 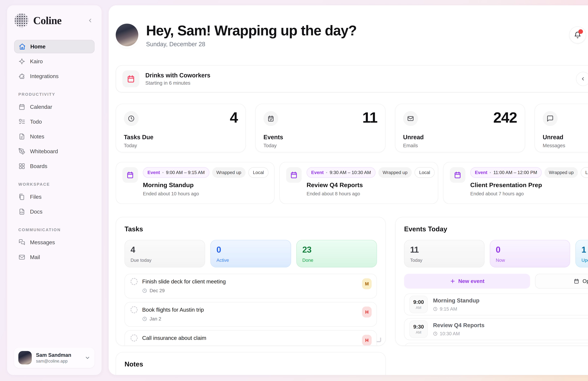 I want to click on panel-resize-handle, so click(x=379, y=340).